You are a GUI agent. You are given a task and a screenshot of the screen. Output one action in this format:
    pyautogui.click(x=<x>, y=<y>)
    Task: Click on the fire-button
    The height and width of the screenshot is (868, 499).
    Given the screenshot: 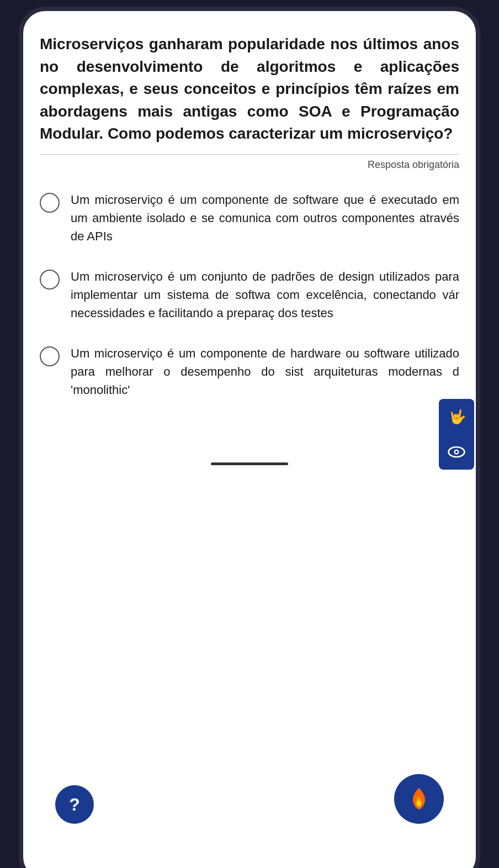 What is the action you would take?
    pyautogui.click(x=419, y=799)
    